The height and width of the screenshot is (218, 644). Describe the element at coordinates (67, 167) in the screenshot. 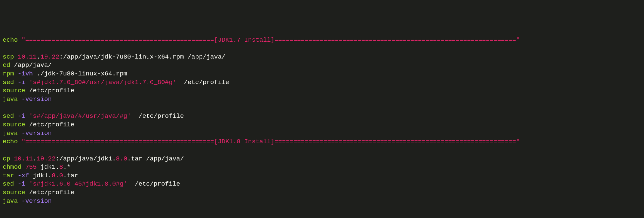

I see `path-token: .*` at that location.